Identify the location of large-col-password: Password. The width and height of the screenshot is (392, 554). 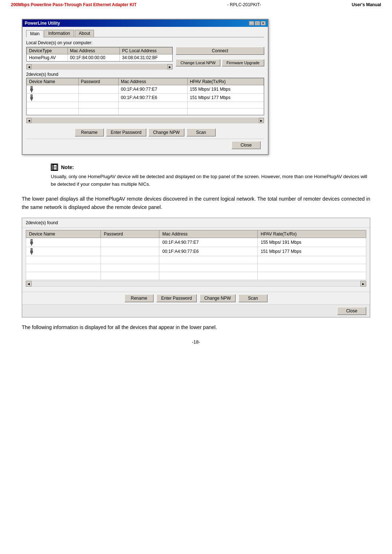
(130, 234).